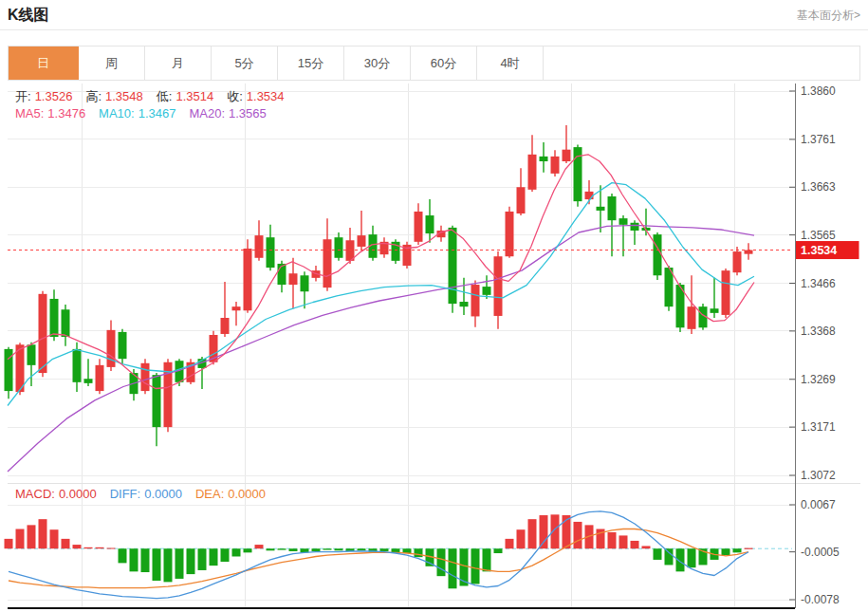 The image size is (868, 612). I want to click on svg-text: 1.3761, so click(818, 139).